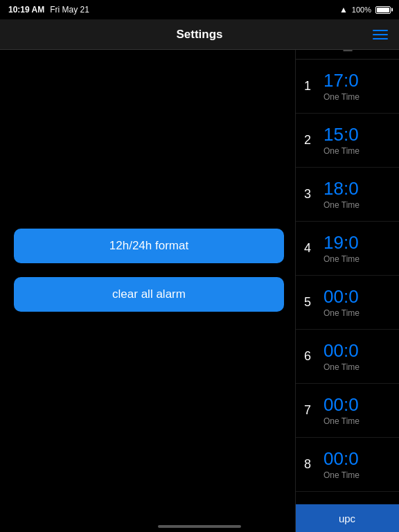  Describe the element at coordinates (200, 35) in the screenshot. I see `nav-bar: Settings` at that location.